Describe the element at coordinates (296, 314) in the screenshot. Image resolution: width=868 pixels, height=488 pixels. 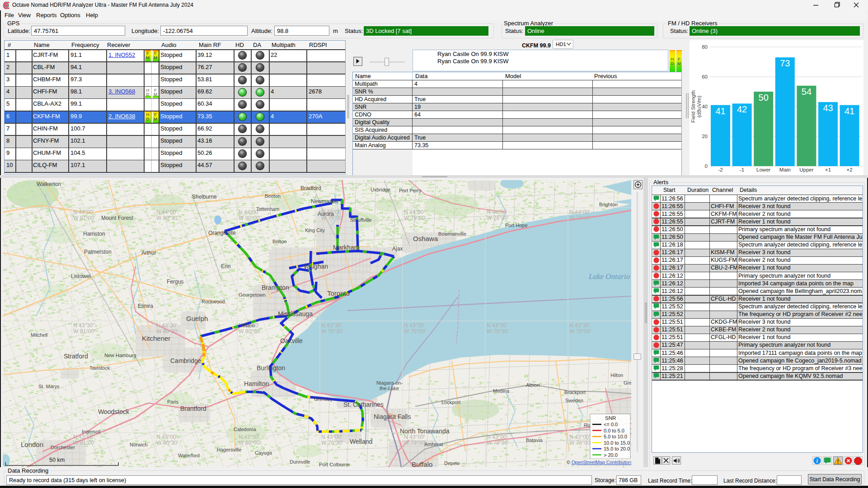
I see `svg-text: Mississauga` at that location.